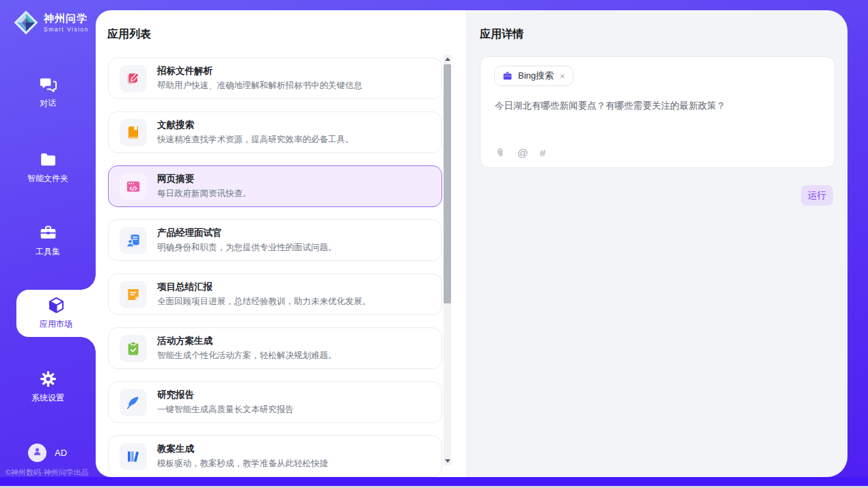 The height and width of the screenshot is (488, 868). What do you see at coordinates (275, 241) in the screenshot?
I see `app-card: 产品经理面试官 明确身份和职责，为您提供专业性的面试问题。` at bounding box center [275, 241].